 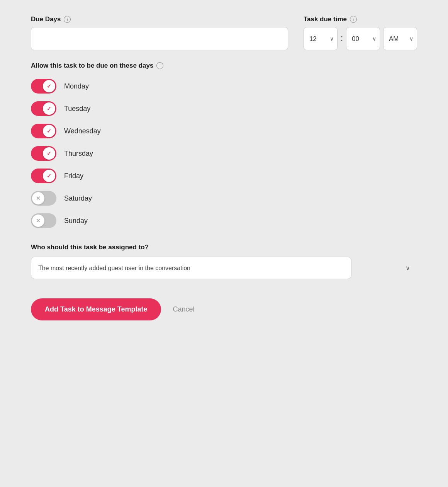 I want to click on time-colon: :, so click(x=342, y=38).